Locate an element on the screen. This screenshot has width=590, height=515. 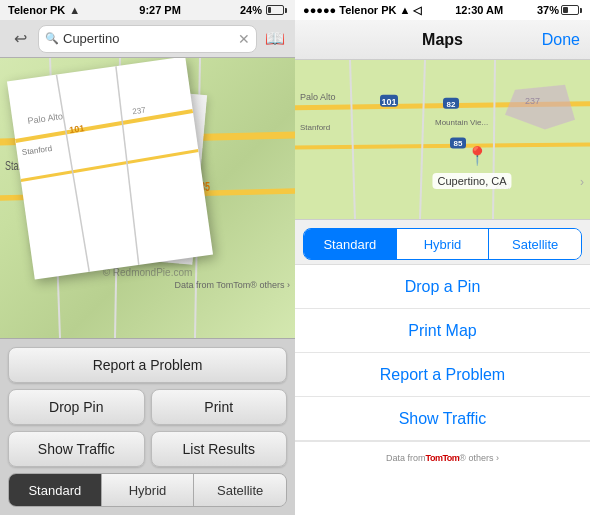
map-label-cupertino: Cupertino, CA is located at coordinates (472, 181).